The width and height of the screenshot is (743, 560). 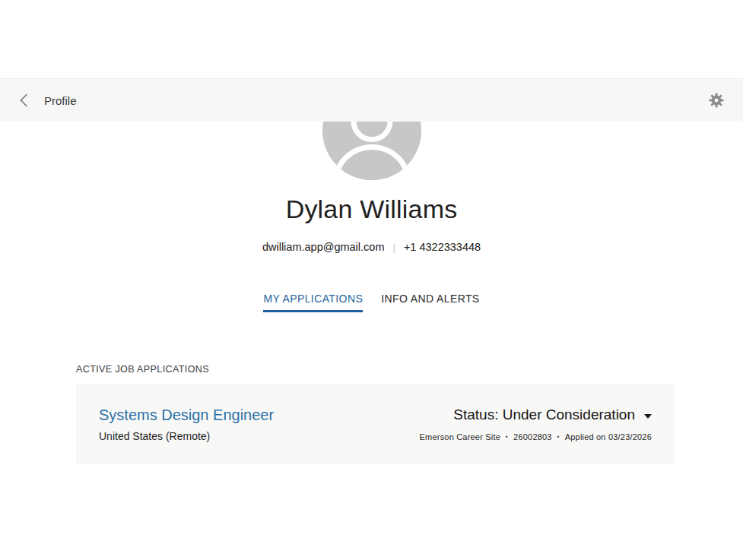 I want to click on profile-name: Dylan Williams, so click(x=372, y=210).